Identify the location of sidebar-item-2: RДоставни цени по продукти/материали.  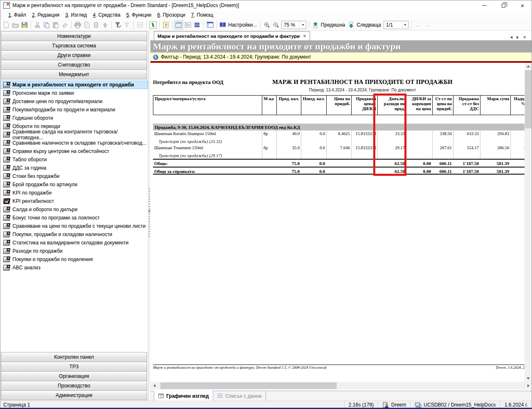
(74, 101).